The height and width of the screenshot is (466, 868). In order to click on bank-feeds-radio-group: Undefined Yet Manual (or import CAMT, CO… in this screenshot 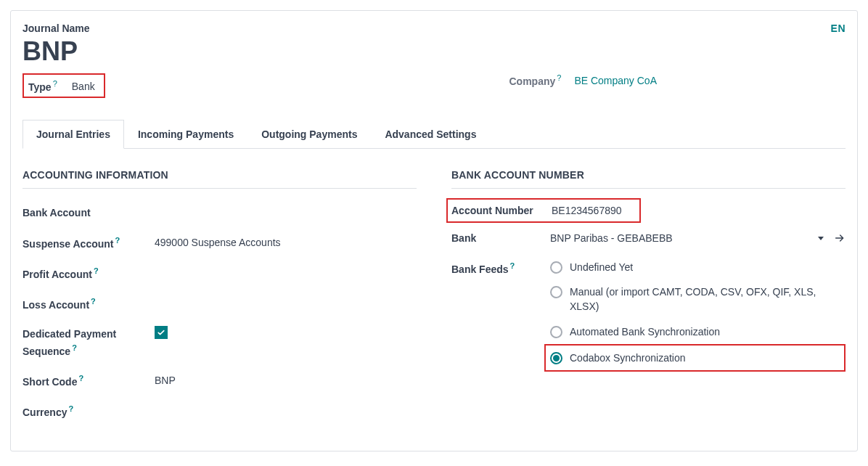, I will do `click(698, 316)`.